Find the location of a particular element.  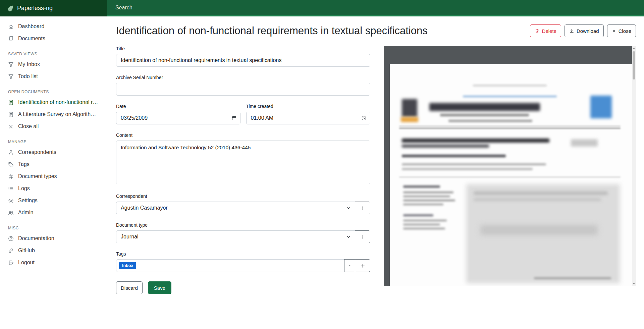

chevron-down-icon is located at coordinates (348, 237).